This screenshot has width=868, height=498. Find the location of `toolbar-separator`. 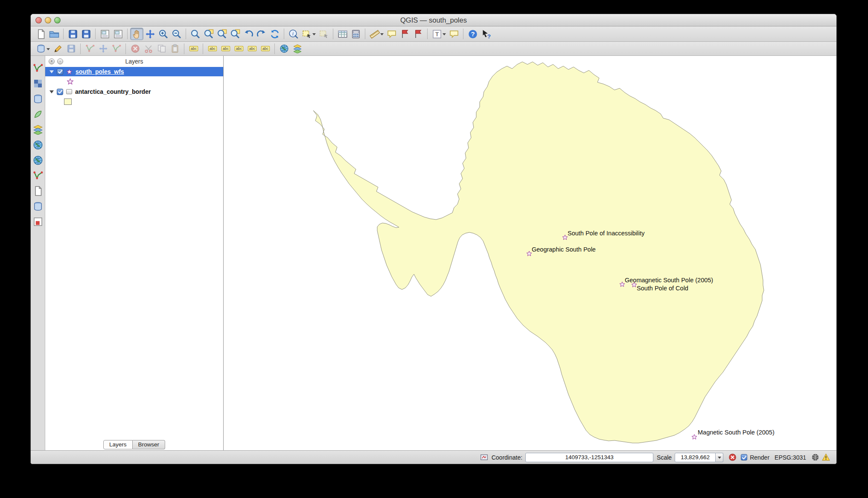

toolbar-separator is located at coordinates (333, 34).